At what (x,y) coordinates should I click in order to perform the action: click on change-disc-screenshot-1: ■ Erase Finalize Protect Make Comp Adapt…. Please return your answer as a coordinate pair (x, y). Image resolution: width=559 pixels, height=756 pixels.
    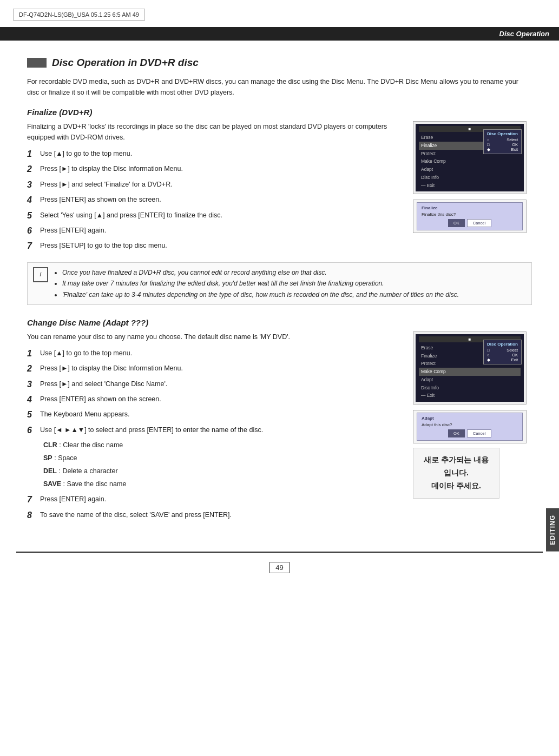
    Looking at the image, I should click on (470, 368).